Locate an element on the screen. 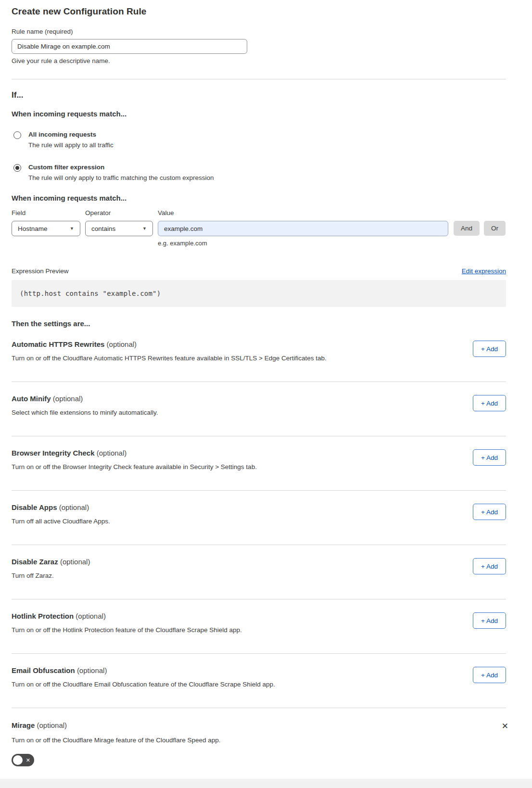  value-help: e.g. example.com is located at coordinates (332, 243).